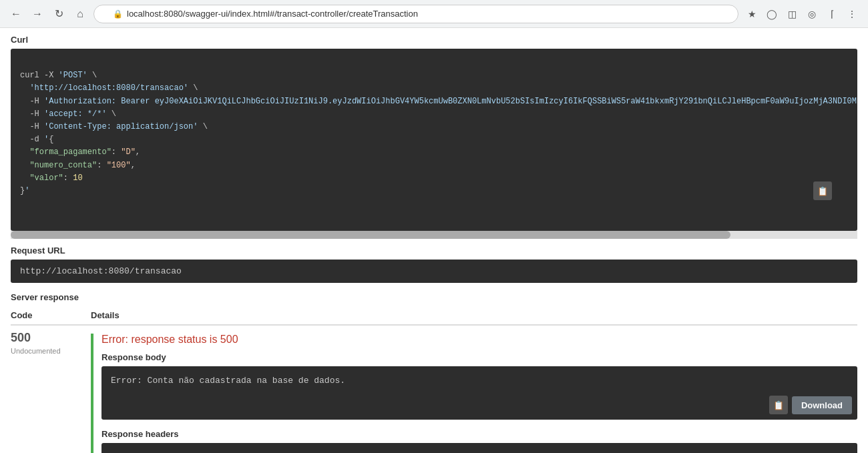 The width and height of the screenshot is (868, 453). Describe the element at coordinates (59, 75) in the screenshot. I see `curl-line-1: curl -X 'POST' \` at that location.